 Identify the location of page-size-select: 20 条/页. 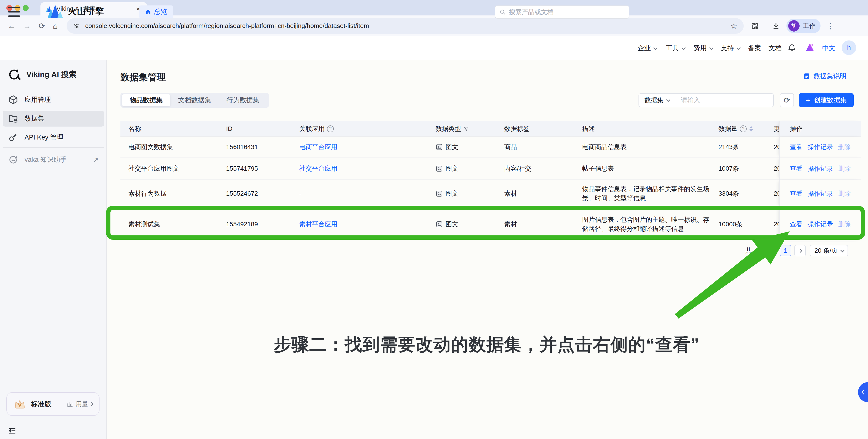
(829, 251).